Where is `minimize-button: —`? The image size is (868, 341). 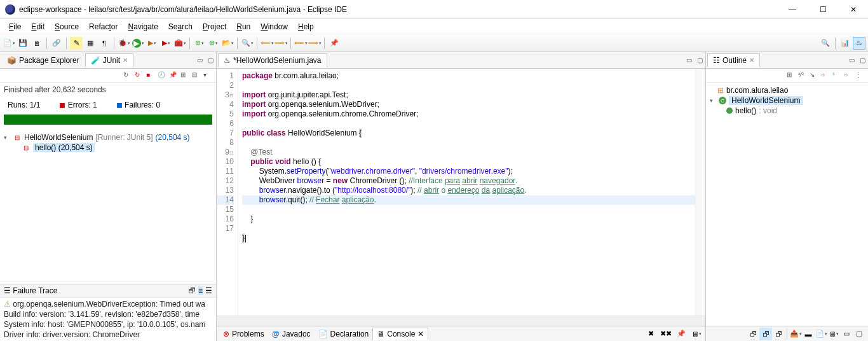 minimize-button: — is located at coordinates (792, 10).